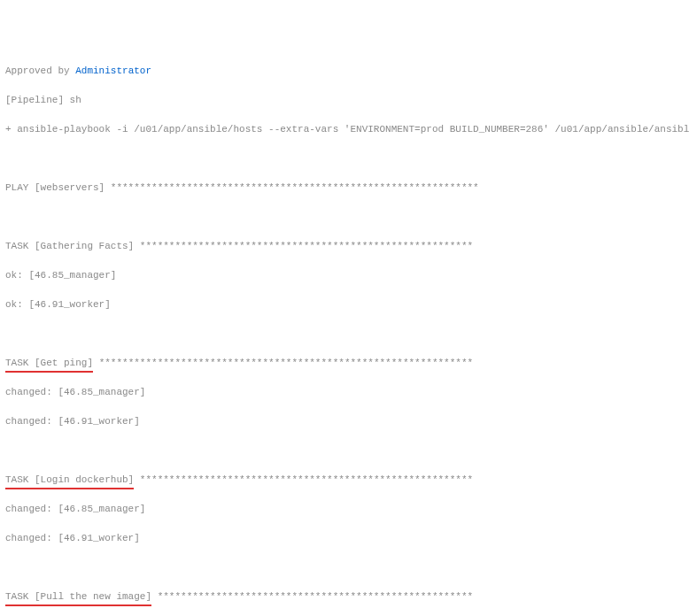 The height and width of the screenshot is (616, 689). Describe the element at coordinates (69, 480) in the screenshot. I see `task-login-label: TASK [Login dockerhub]` at that location.